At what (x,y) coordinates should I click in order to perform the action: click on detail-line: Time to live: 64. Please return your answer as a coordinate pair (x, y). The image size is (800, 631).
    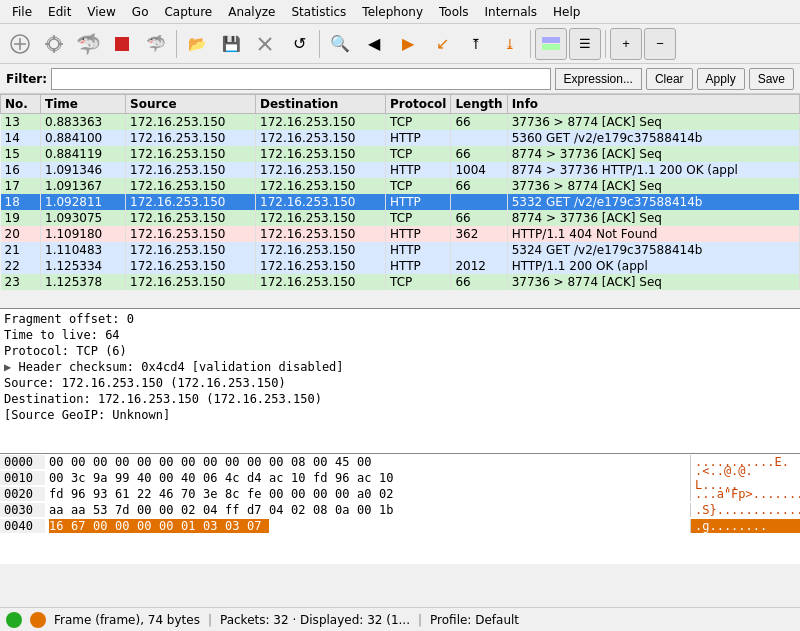
    Looking at the image, I should click on (400, 335).